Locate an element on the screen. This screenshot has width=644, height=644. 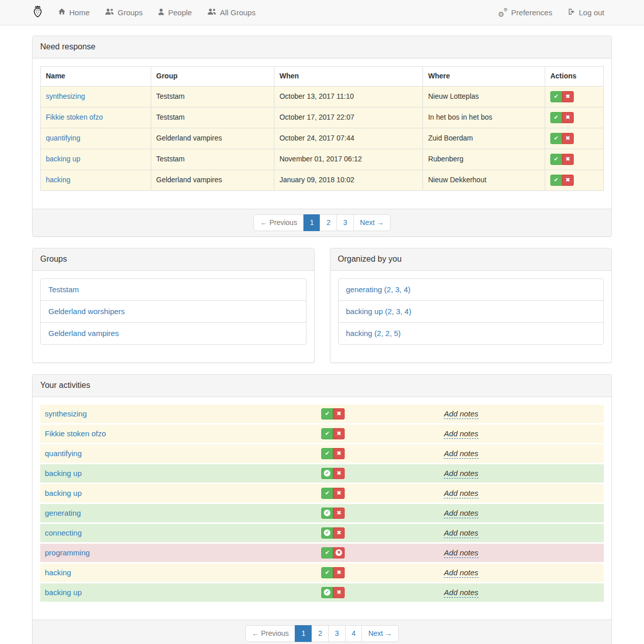
activity-link: generating is located at coordinates (63, 513).